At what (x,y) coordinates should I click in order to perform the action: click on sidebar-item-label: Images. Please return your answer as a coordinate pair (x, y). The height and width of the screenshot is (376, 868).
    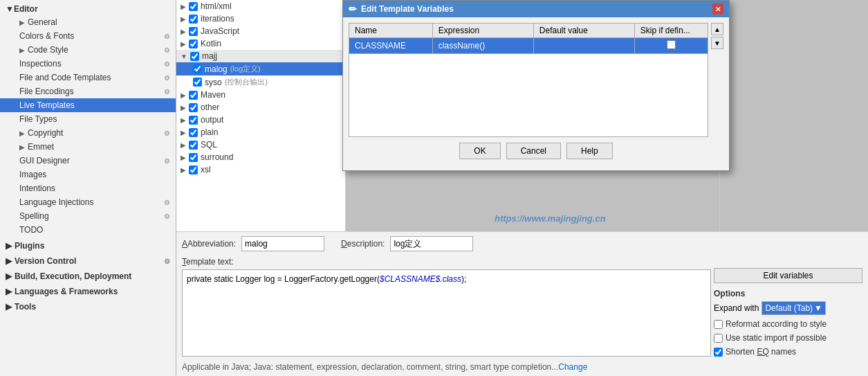
    Looking at the image, I should click on (33, 174).